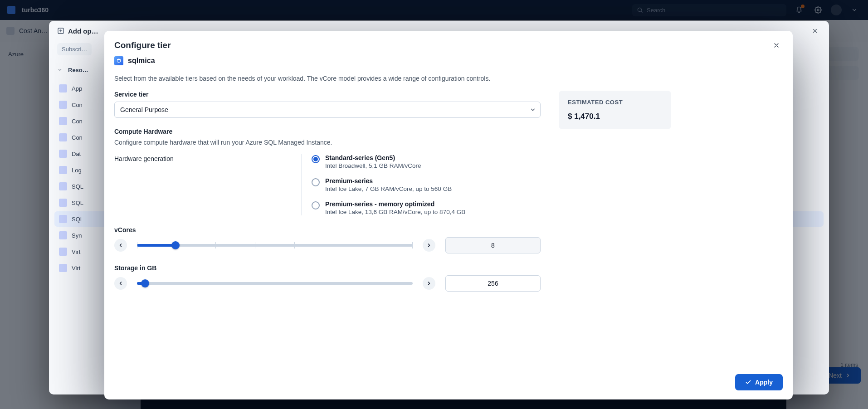 This screenshot has width=868, height=409. Describe the element at coordinates (395, 212) in the screenshot. I see `hw-option-desc: Intel Ice Lake, 13,6 GB RAM/vCore, up to…` at that location.